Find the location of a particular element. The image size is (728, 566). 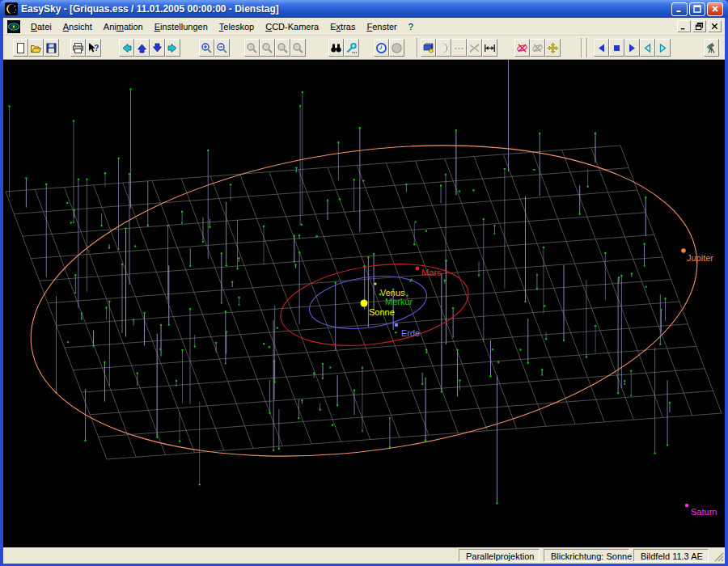

close-button is located at coordinates (715, 10).